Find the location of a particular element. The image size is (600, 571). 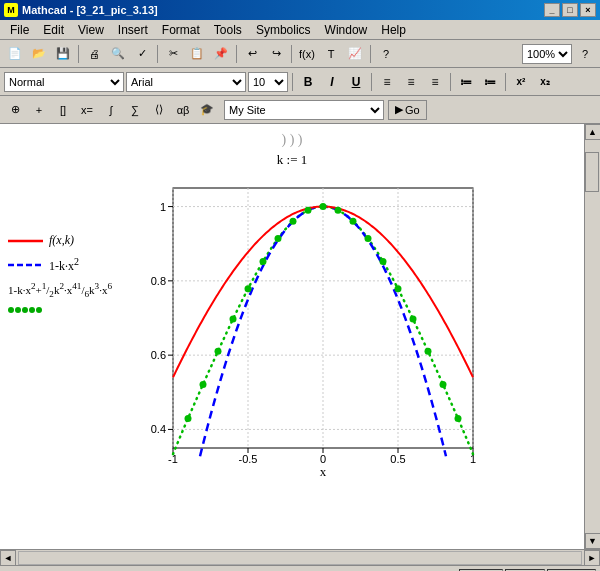

open-button: 📂 is located at coordinates (39, 54).